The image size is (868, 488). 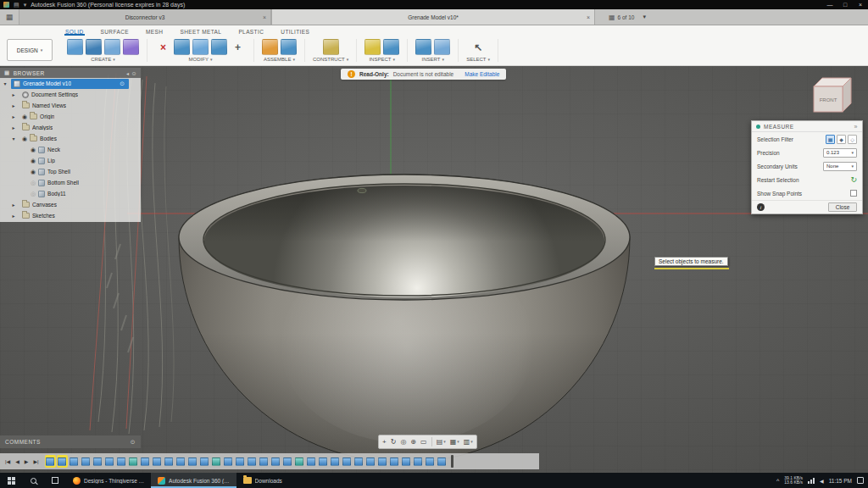 I want to click on disclosure-icon: ▾, so click(x=5, y=83).